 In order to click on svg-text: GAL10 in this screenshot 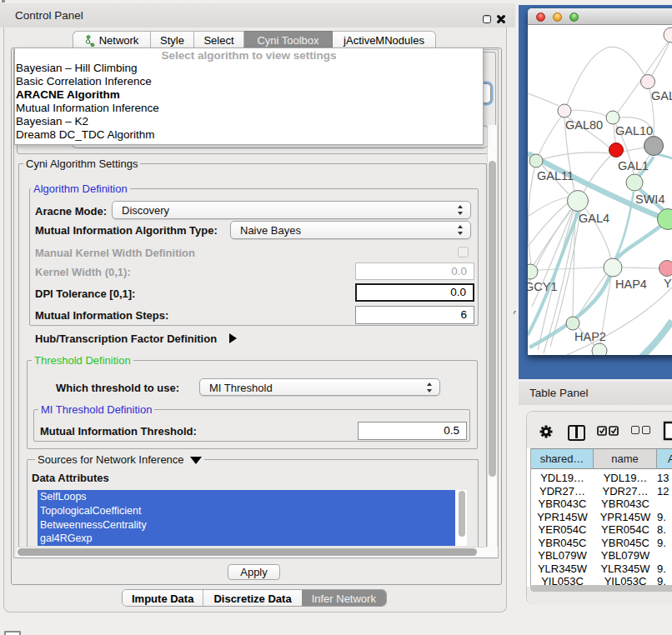, I will do `click(634, 131)`.